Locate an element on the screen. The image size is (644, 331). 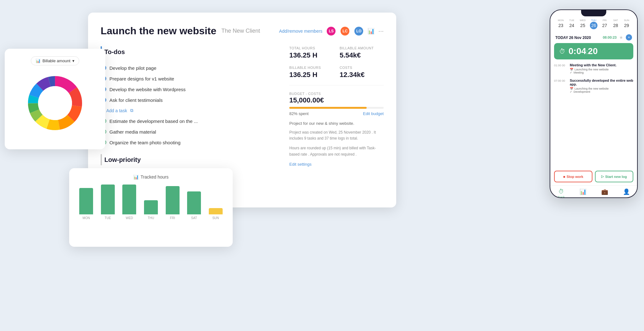
cal-day-tue: TUE 24 is located at coordinates (572, 24).